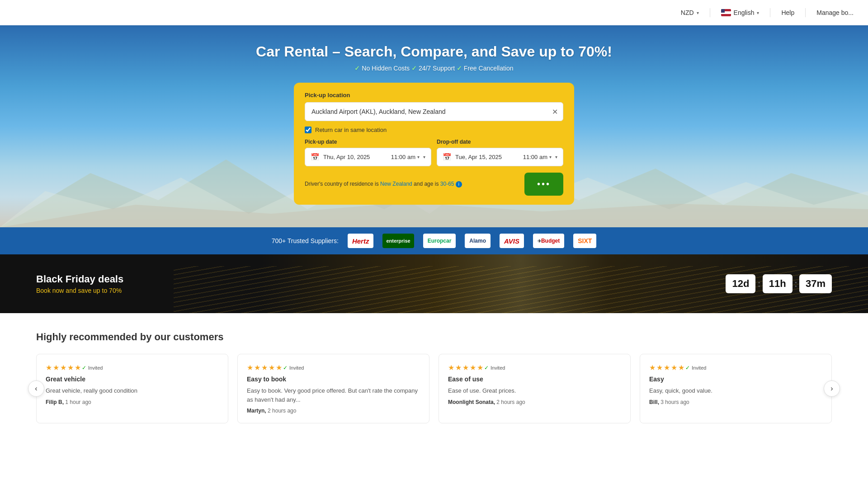  What do you see at coordinates (687, 13) in the screenshot?
I see `currency-label: NZD` at bounding box center [687, 13].